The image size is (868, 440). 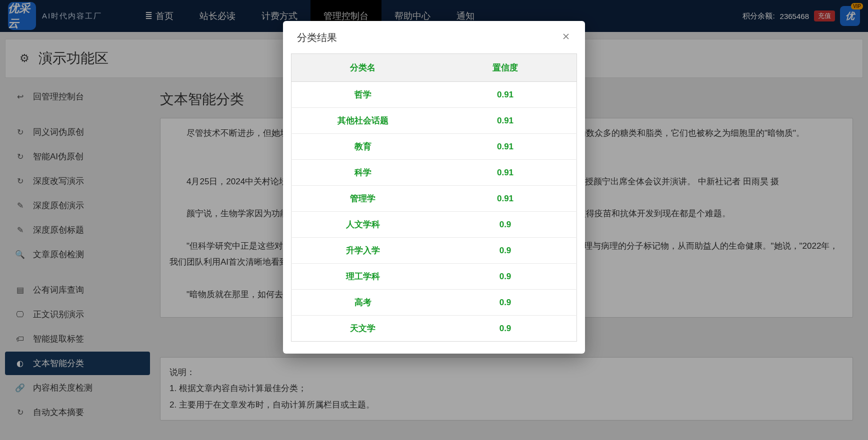 I want to click on table-row: 天文学0.9, so click(x=434, y=329).